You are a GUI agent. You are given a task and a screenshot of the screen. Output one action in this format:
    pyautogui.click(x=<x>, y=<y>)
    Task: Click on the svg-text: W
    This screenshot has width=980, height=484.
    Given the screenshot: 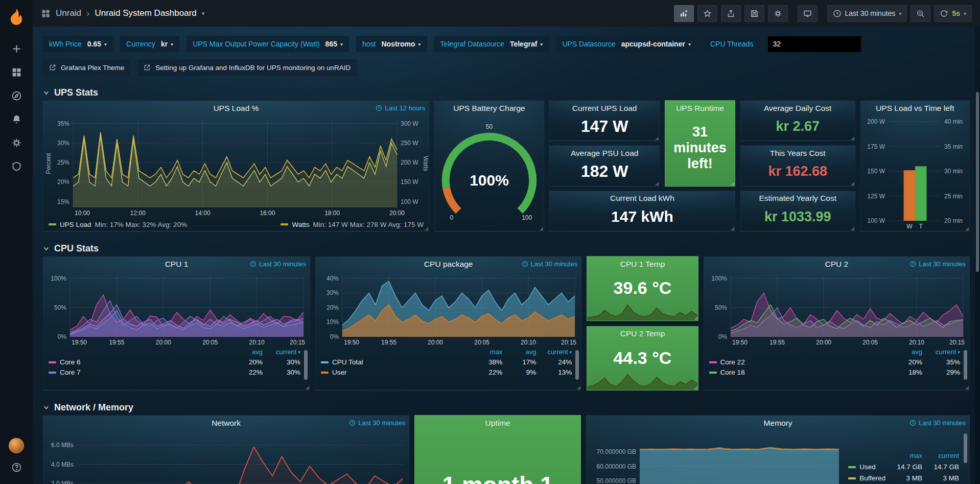 What is the action you would take?
    pyautogui.click(x=909, y=226)
    